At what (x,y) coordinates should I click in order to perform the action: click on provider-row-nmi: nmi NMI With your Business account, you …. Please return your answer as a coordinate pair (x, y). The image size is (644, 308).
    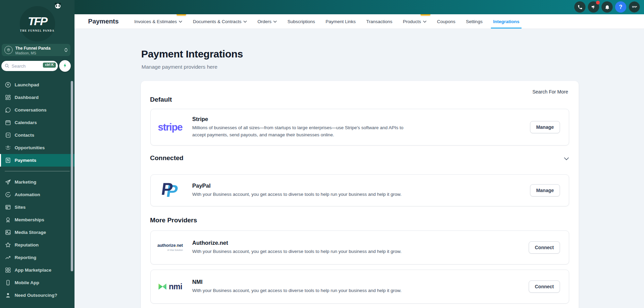
    Looking at the image, I should click on (360, 287).